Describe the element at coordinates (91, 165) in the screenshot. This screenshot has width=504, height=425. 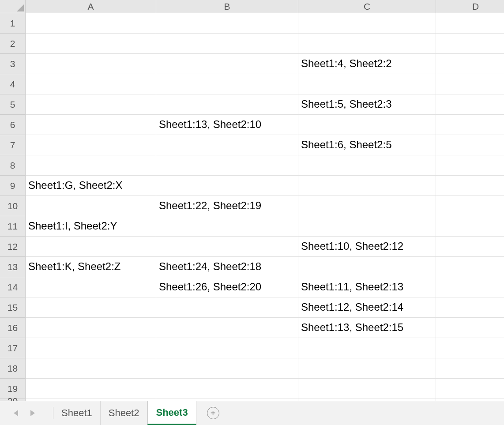
I see `cell-A8` at that location.